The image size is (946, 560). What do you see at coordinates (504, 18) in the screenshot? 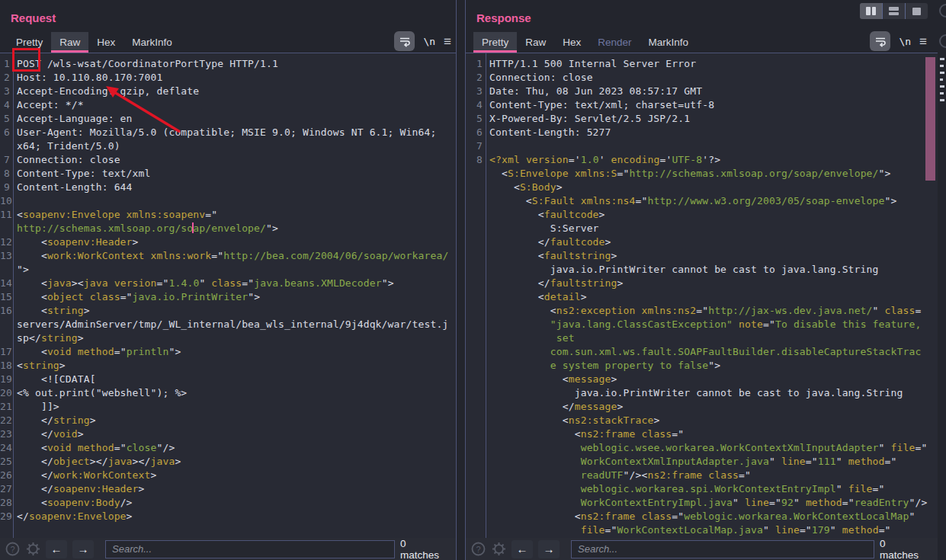
I see `response-title: Response` at bounding box center [504, 18].